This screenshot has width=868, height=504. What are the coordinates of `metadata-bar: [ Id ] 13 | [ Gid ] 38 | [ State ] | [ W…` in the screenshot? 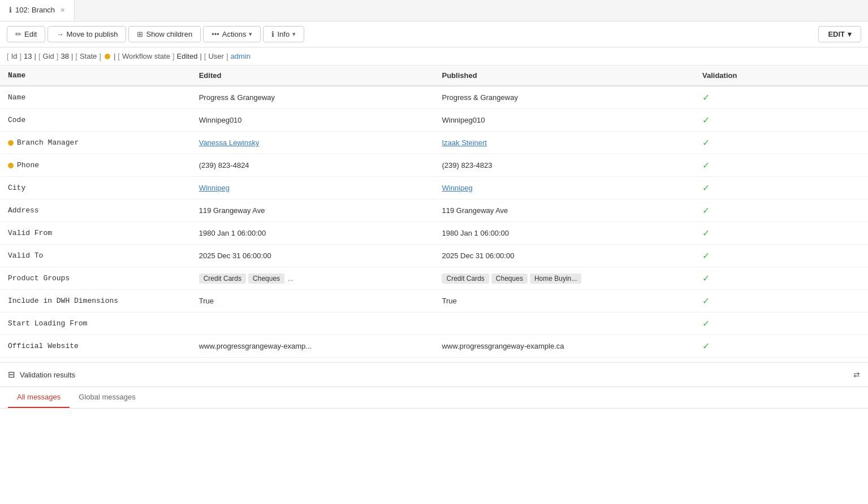 It's located at (434, 57).